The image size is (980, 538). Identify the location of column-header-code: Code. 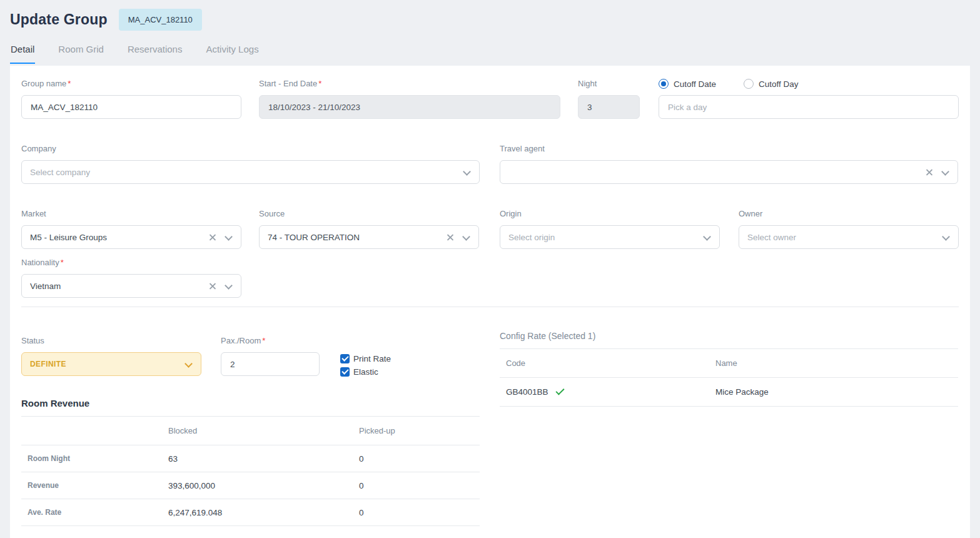
(608, 363).